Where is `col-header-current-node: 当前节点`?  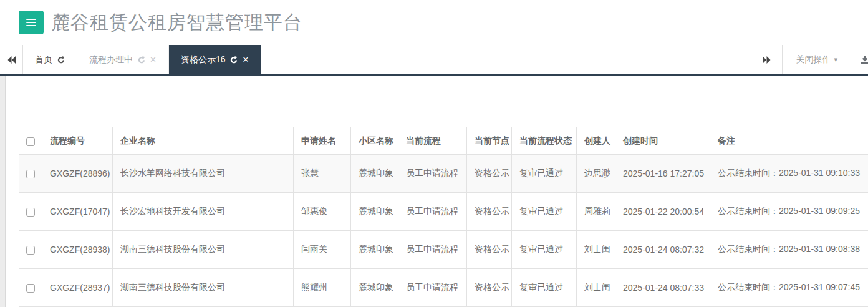
col-header-current-node: 当前节点 is located at coordinates (489, 141).